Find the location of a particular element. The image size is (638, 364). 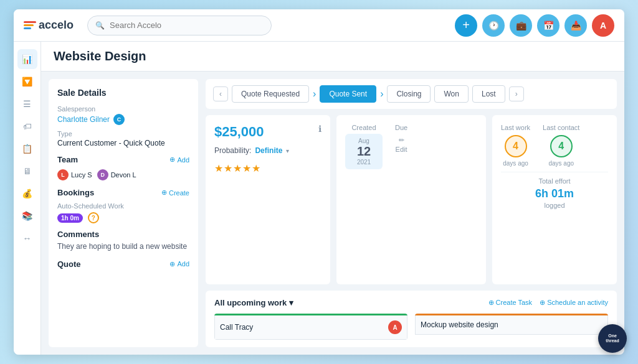

info-icon: ℹ is located at coordinates (320, 129).